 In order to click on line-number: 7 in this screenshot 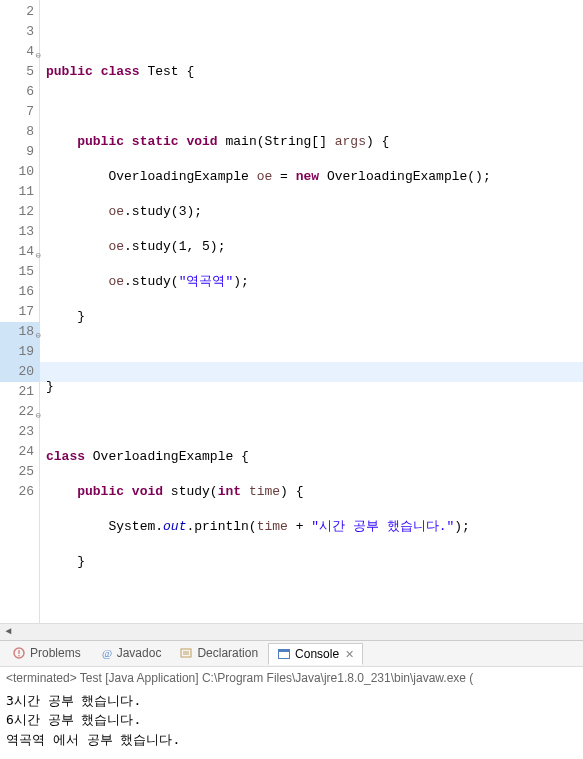, I will do `click(20, 112)`.